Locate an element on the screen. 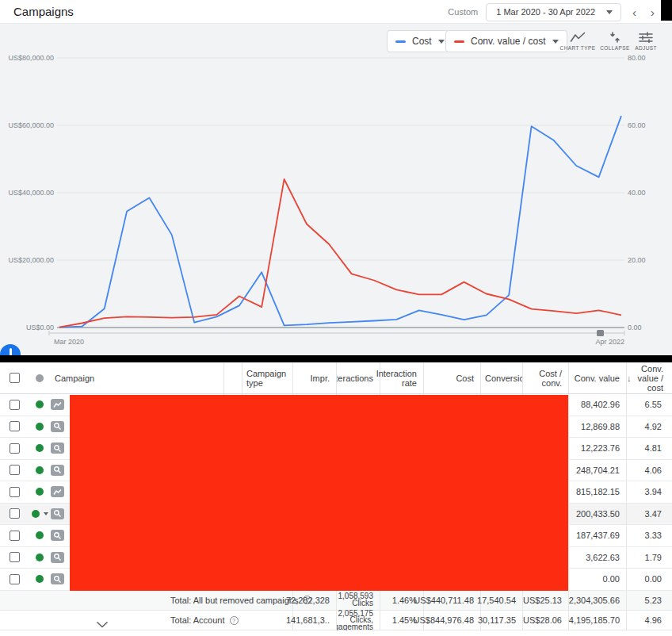 This screenshot has width=672, height=636. next-period-button: › is located at coordinates (653, 13).